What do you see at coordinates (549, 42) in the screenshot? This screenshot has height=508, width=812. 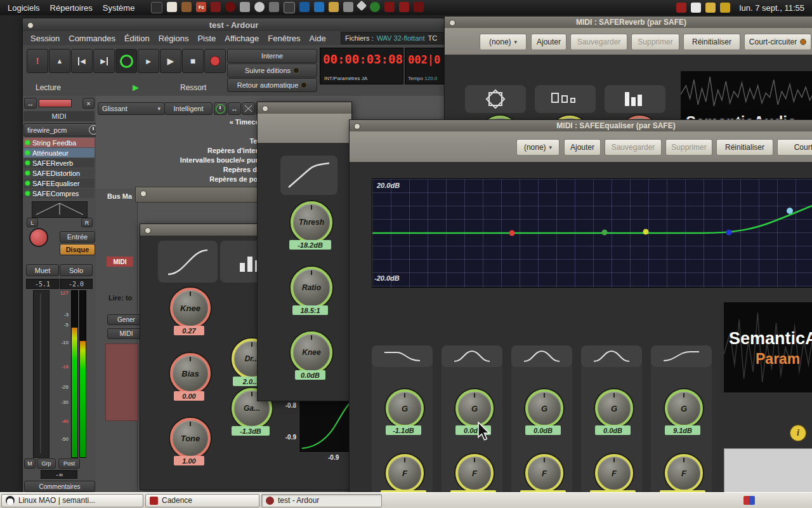 I see `add-preset-button: Ajouter` at bounding box center [549, 42].